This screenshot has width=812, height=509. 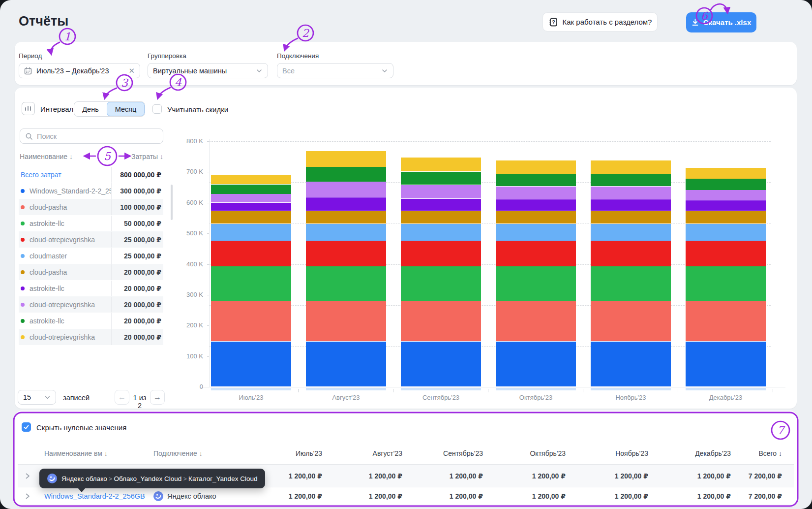 I want to click on interval-option-month: Месяц, so click(x=126, y=109).